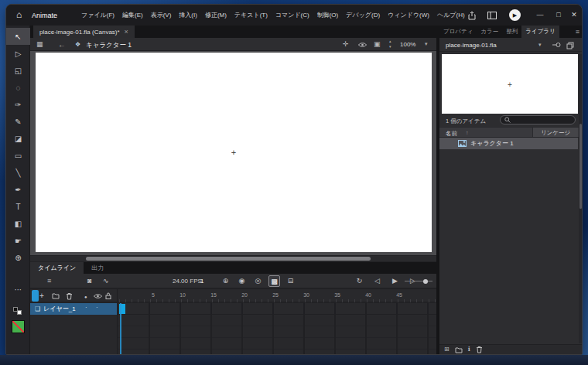  What do you see at coordinates (19, 326) in the screenshot?
I see `fill-color-swatch` at bounding box center [19, 326].